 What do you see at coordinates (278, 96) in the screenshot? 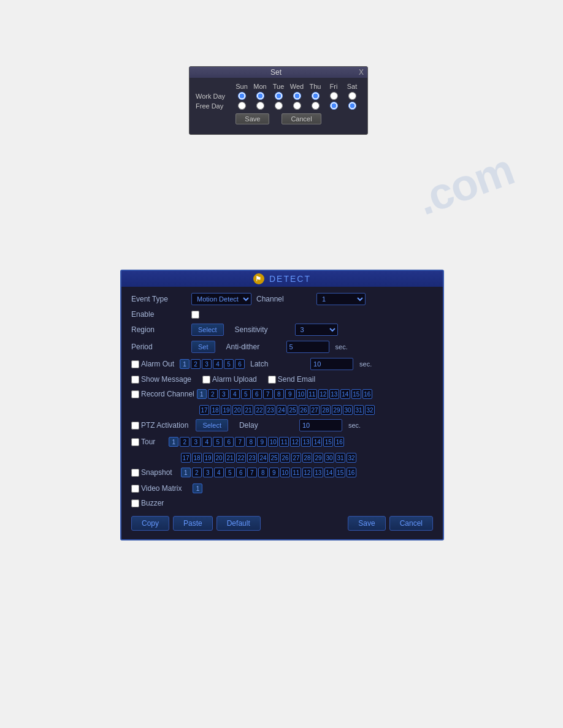
I see `workday-tue` at bounding box center [278, 96].